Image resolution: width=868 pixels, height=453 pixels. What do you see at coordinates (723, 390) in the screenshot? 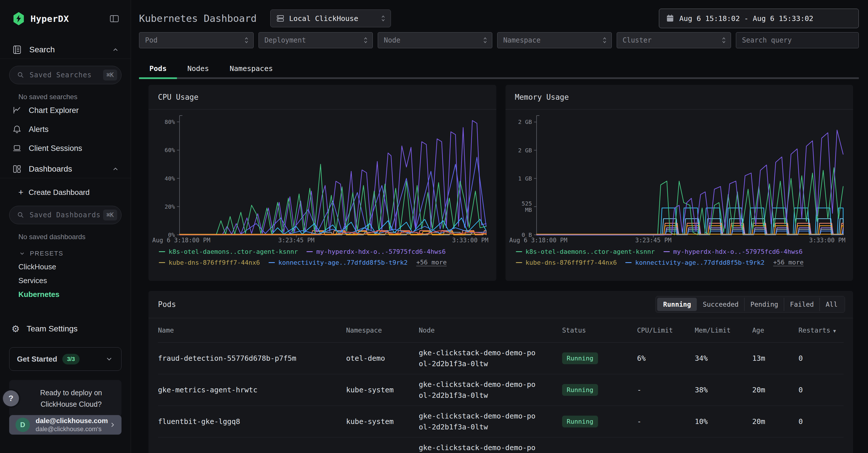
I see `mem-cell: 38%` at bounding box center [723, 390].